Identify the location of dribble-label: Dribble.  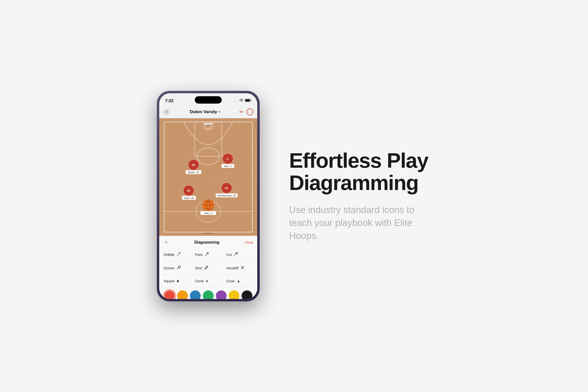
(169, 254).